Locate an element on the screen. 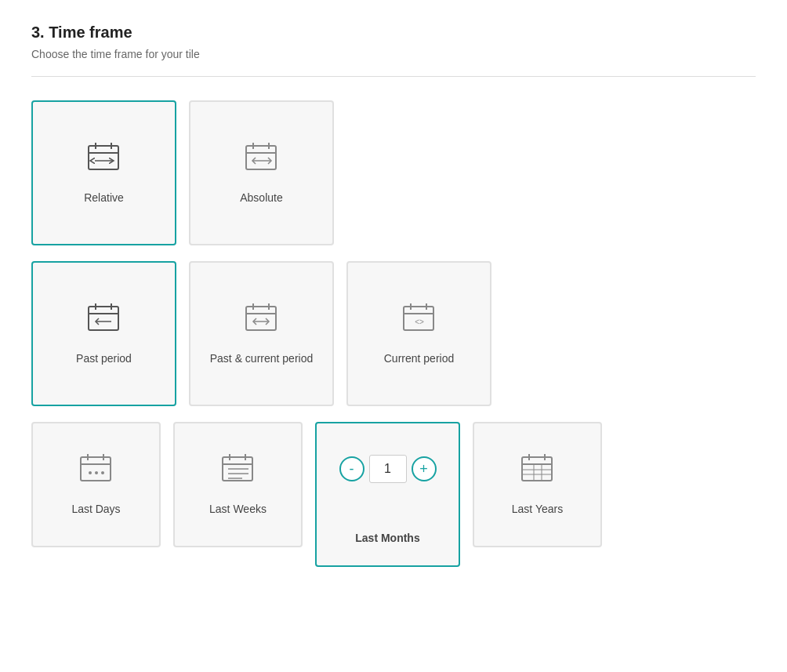 The image size is (787, 672). stepper-minus-button: - is located at coordinates (352, 469).